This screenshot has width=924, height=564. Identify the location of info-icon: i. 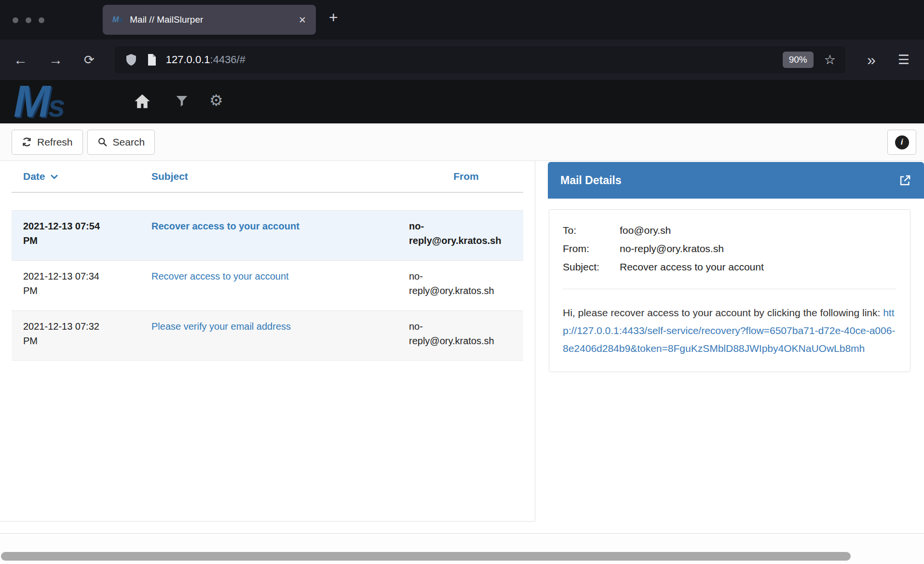
(902, 143).